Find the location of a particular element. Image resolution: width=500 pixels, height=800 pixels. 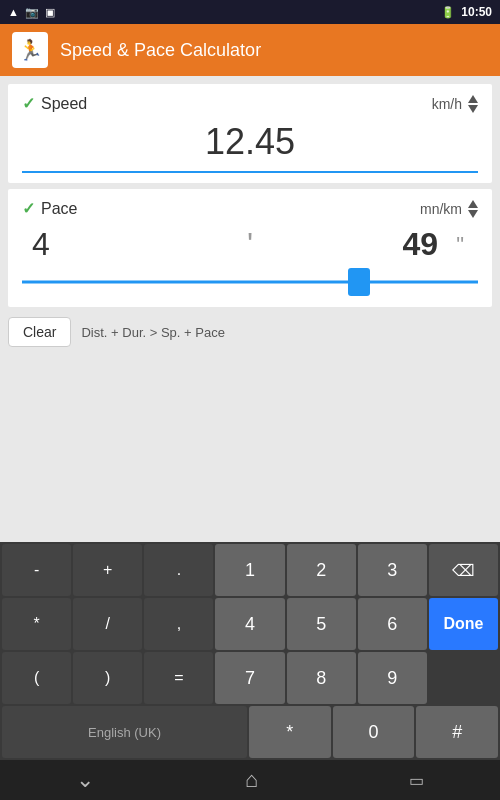

key-backspace: ⌫ is located at coordinates (464, 570).